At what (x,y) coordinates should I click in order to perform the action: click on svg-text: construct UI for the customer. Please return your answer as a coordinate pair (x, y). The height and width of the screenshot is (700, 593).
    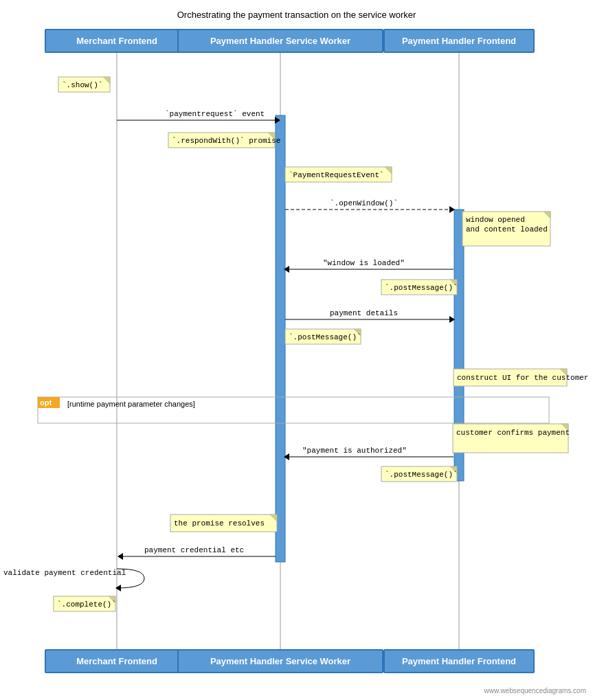
    Looking at the image, I should click on (522, 378).